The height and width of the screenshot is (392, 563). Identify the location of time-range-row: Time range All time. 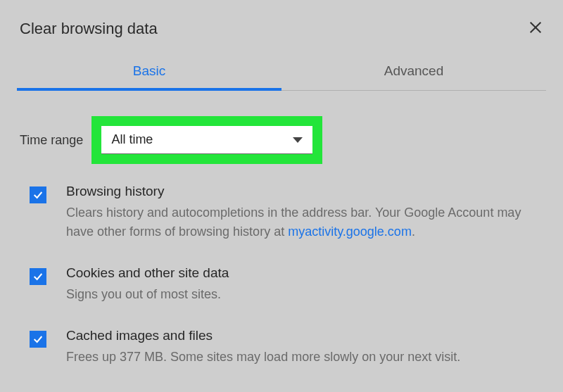
(282, 140).